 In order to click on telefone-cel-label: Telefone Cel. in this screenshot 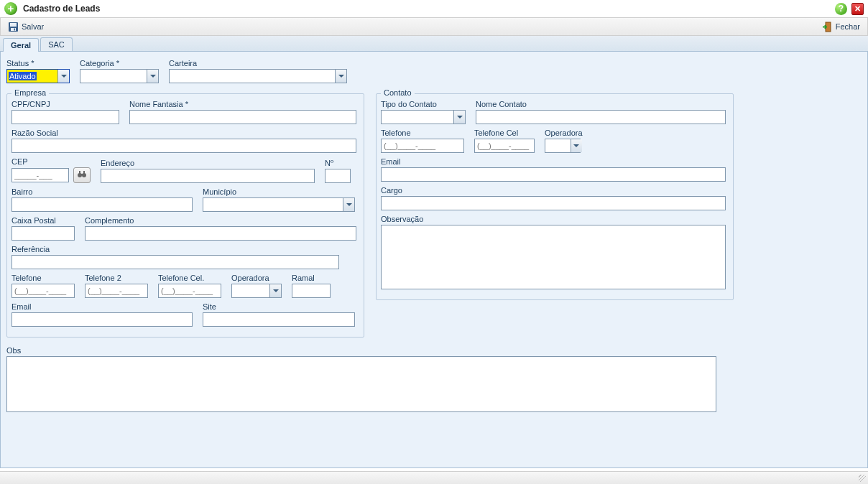, I will do `click(190, 278)`.